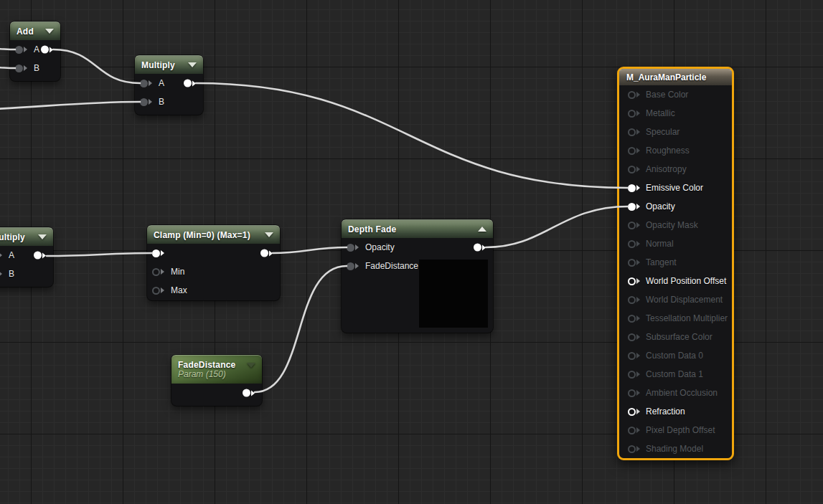  Describe the element at coordinates (214, 234) in the screenshot. I see `node-clamp-header: Clamp (Min=0) (Max=1)` at that location.